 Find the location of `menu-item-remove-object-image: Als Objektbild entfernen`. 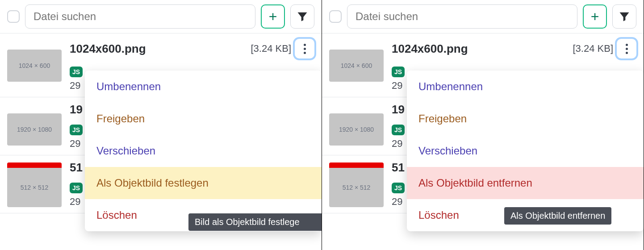

menu-item-remove-object-image: Als Objektbild entfernen is located at coordinates (525, 183).